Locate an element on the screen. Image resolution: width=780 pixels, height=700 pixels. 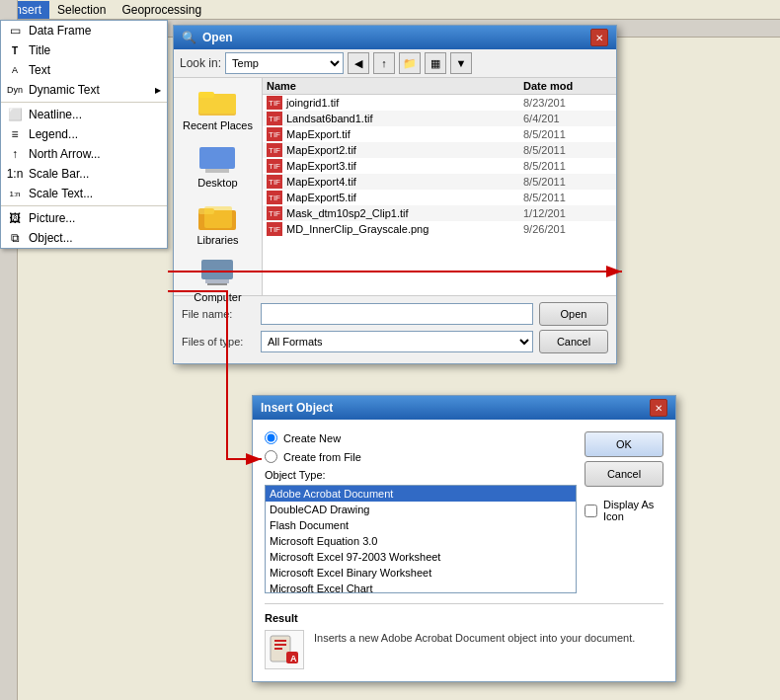
insert-cancel-btn: Cancel is located at coordinates (624, 474).